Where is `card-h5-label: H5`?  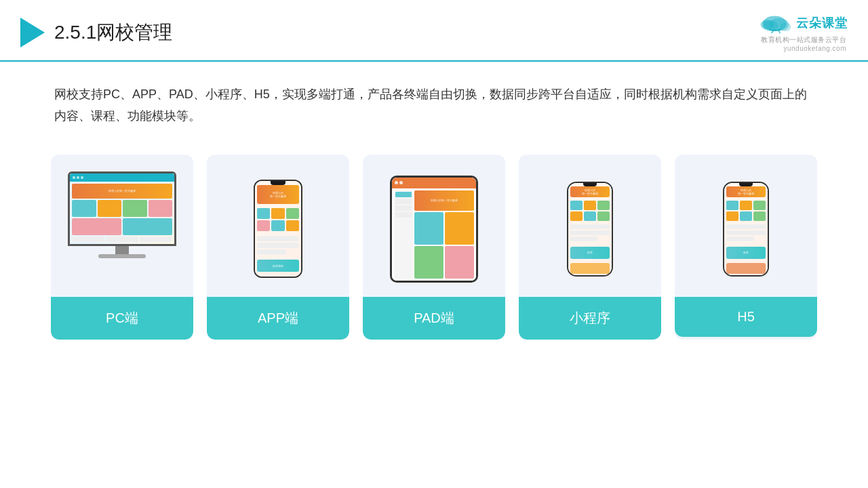 card-h5-label: H5 is located at coordinates (746, 317).